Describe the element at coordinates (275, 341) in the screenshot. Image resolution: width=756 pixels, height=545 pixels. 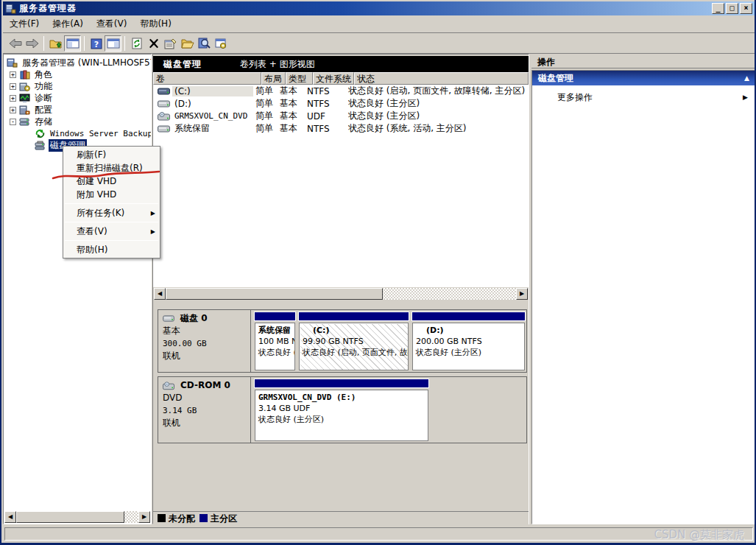
I see `partition-system-reserved: 系统保留 100 MB NTFS 状态良好 (系统, 活动, 主分区)` at that location.